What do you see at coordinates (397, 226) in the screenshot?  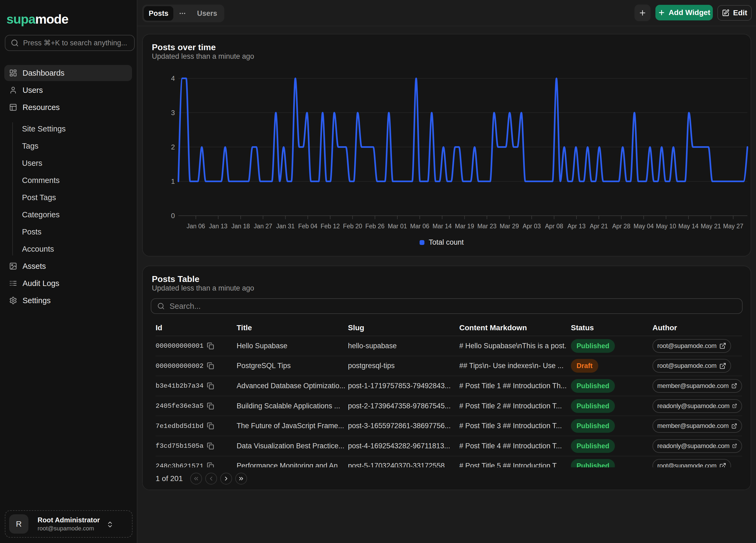 I see `svg-text: Mar 01` at bounding box center [397, 226].